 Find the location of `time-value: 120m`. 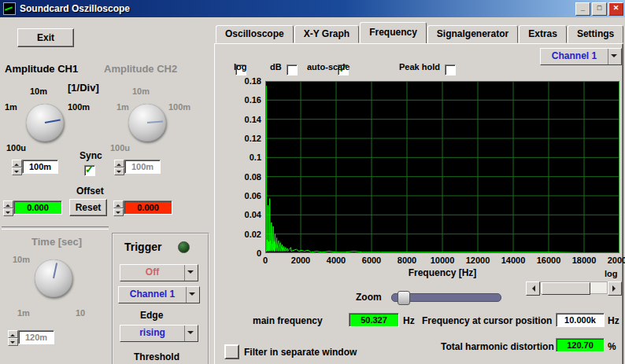

time-value: 120m is located at coordinates (36, 337).